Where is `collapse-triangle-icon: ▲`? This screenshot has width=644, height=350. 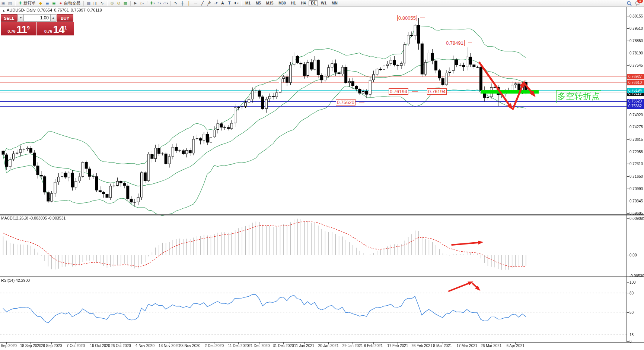
collapse-triangle-icon: ▲ is located at coordinates (4, 10).